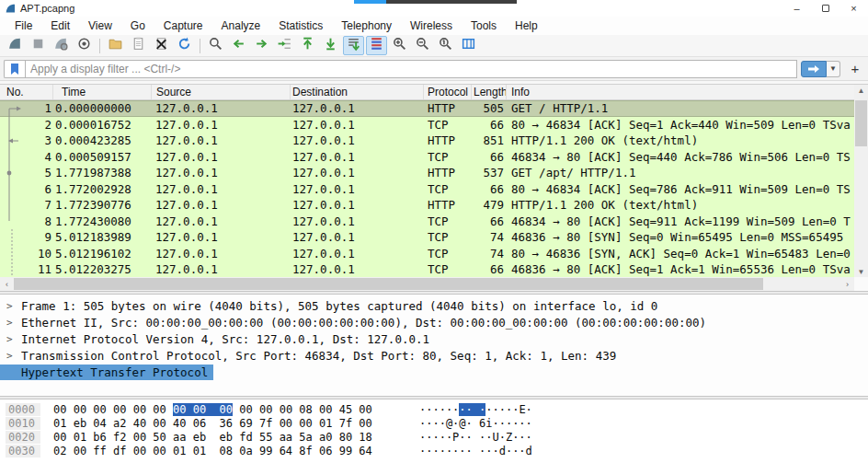 This screenshot has height=463, width=868. Describe the element at coordinates (103, 204) in the screenshot. I see `cell-time: 1.772390776` at that location.